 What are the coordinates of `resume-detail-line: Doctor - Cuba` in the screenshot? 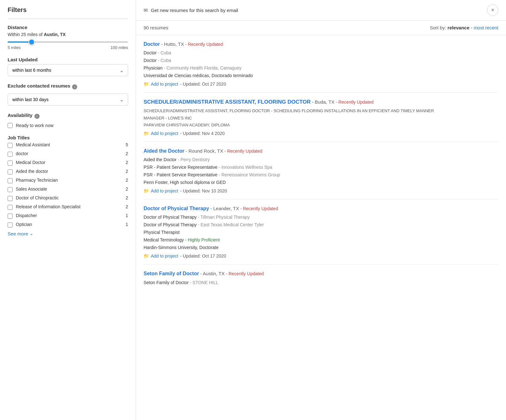 It's located at (321, 53).